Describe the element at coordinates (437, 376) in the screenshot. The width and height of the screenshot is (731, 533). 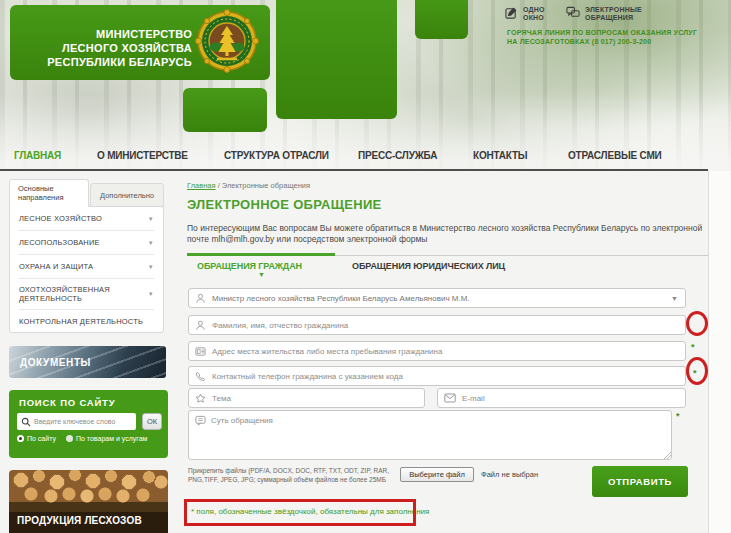
I see `phone-field` at that location.